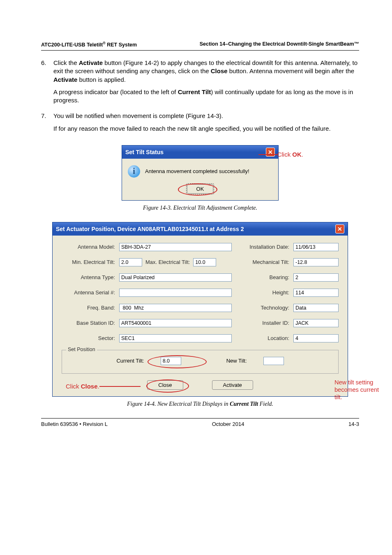  I want to click on info-icon: i, so click(134, 171).